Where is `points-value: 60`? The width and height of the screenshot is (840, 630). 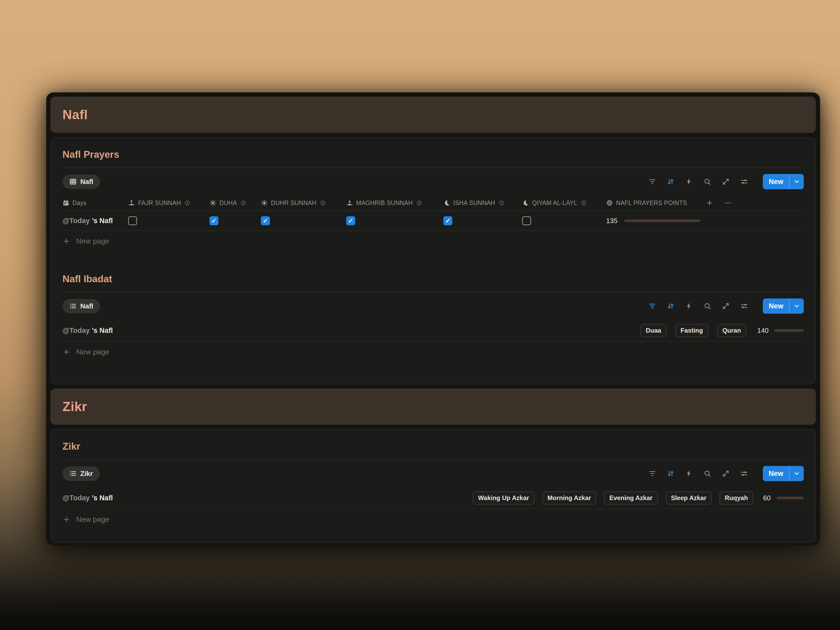
points-value: 60 is located at coordinates (767, 498).